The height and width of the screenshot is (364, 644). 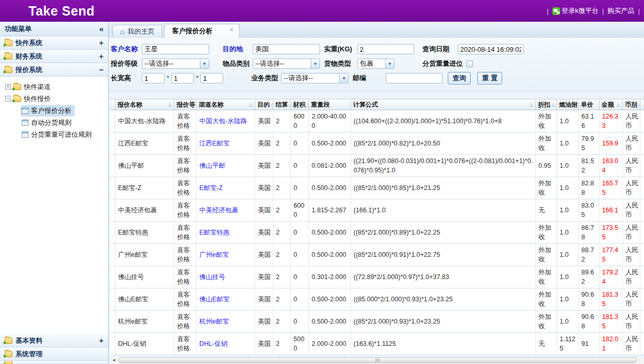 I want to click on expander-minus-icon: −, so click(x=8, y=98).